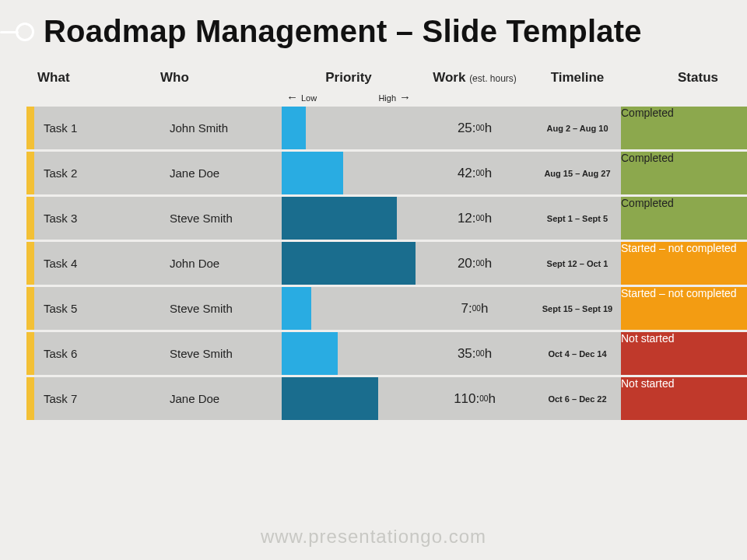 This screenshot has height=560, width=747. Describe the element at coordinates (374, 398) in the screenshot. I see `table-row: Task 7Jane Doe110:00 hOct 6 – Dec 22Not …` at that location.